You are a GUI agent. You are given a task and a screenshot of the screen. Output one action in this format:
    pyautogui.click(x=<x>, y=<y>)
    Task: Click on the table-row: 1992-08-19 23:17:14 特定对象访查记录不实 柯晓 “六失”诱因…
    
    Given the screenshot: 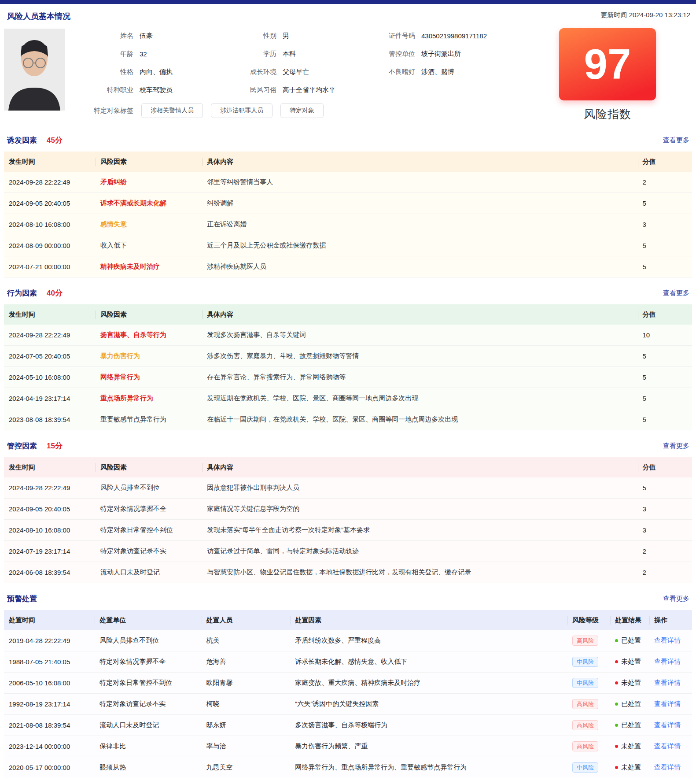 What is the action you would take?
    pyautogui.click(x=348, y=704)
    